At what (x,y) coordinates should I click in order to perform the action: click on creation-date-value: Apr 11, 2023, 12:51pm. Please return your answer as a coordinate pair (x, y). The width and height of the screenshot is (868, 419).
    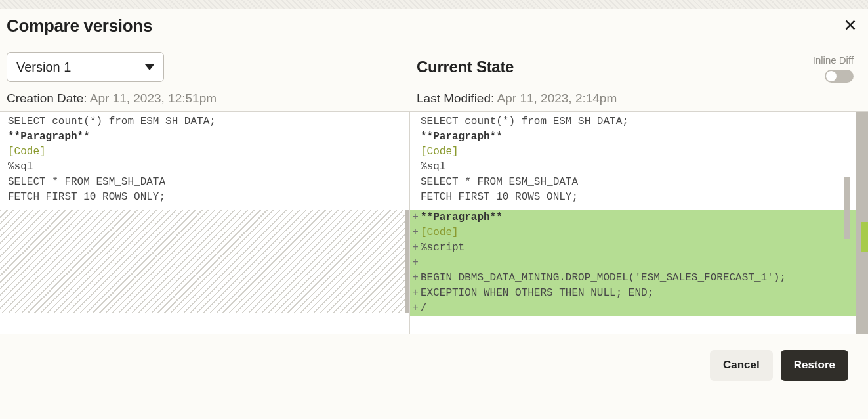
    Looking at the image, I should click on (154, 99).